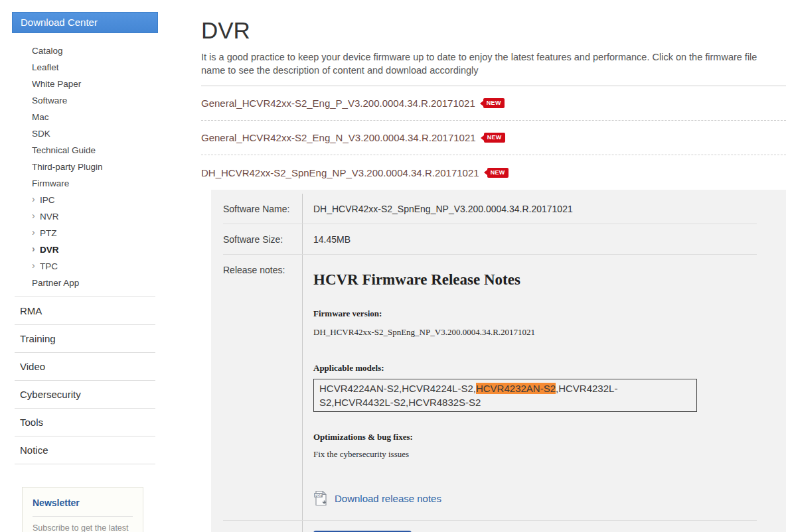 The width and height of the screenshot is (786, 532). What do you see at coordinates (85, 450) in the screenshot?
I see `sidebar-section-notice: Notice` at bounding box center [85, 450].